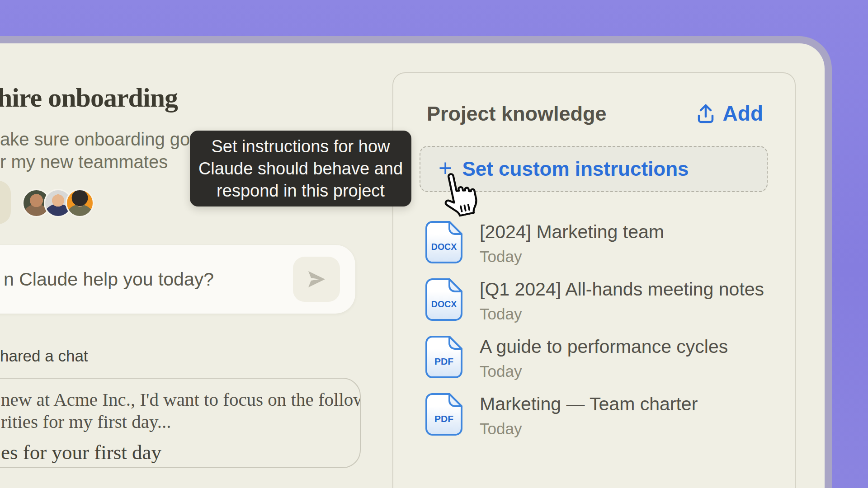  Describe the element at coordinates (301, 169) in the screenshot. I see `tooltip: Set instructions for how Claude should b…` at that location.